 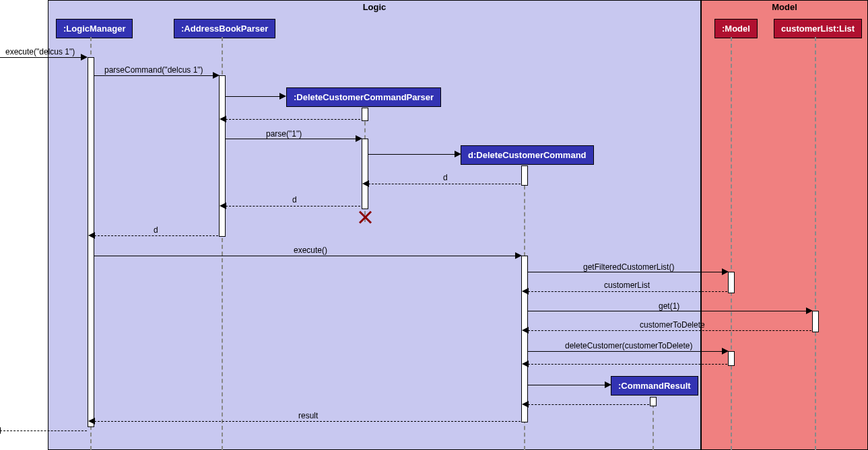 I want to click on msg-d2: d, so click(x=295, y=200).